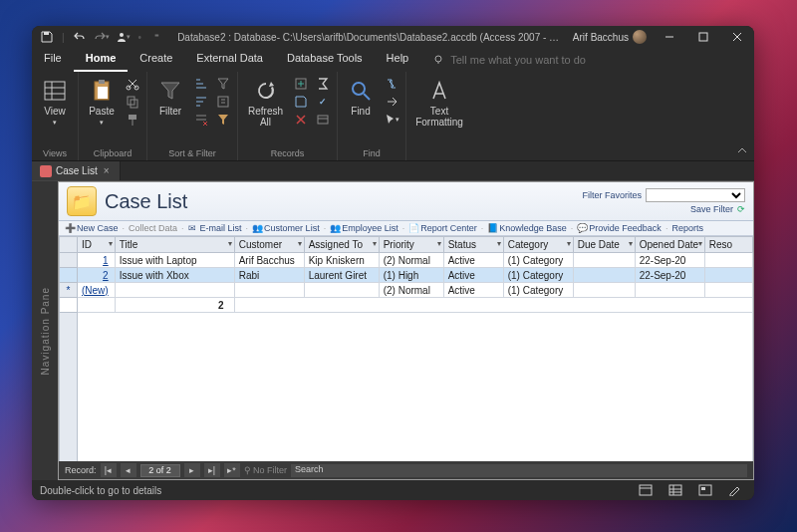  Describe the element at coordinates (365, 228) in the screenshot. I see `tb-employee-list: 👥Employee List` at that location.